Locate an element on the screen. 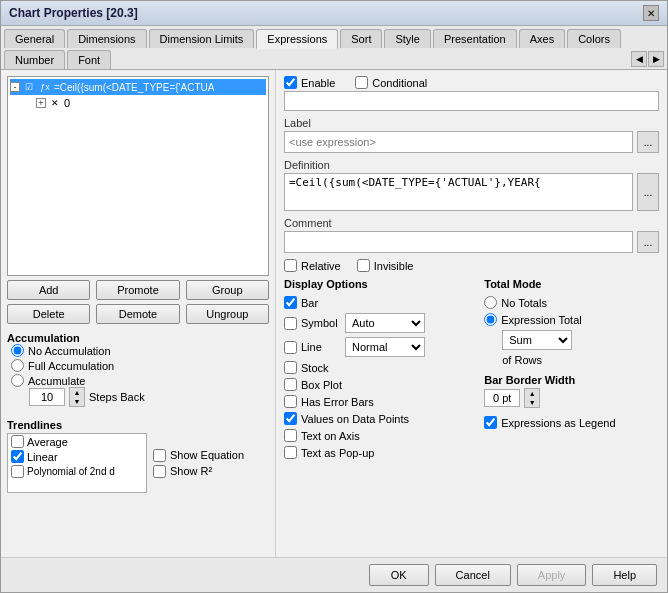  definition-expand-button: ... is located at coordinates (648, 192).